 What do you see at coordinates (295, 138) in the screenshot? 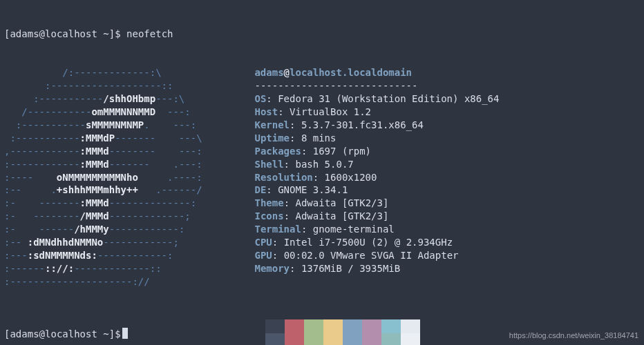
I see `info-row-3: Uptime: 8 mins` at bounding box center [295, 138].